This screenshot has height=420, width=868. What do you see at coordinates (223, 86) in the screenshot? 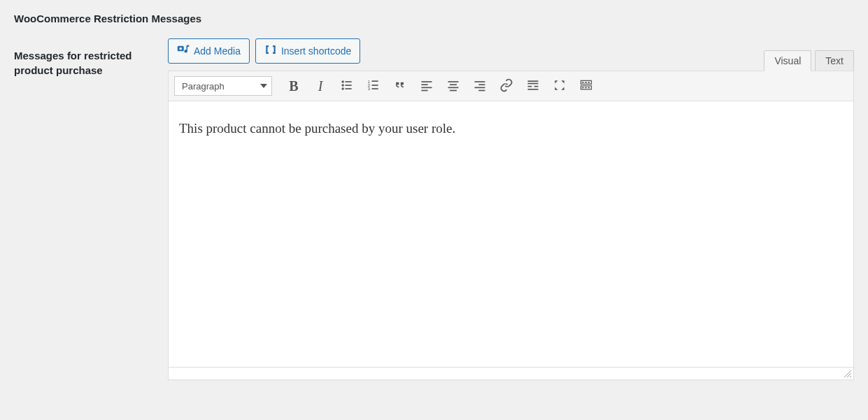
I see `format-select: Paragraph` at bounding box center [223, 86].